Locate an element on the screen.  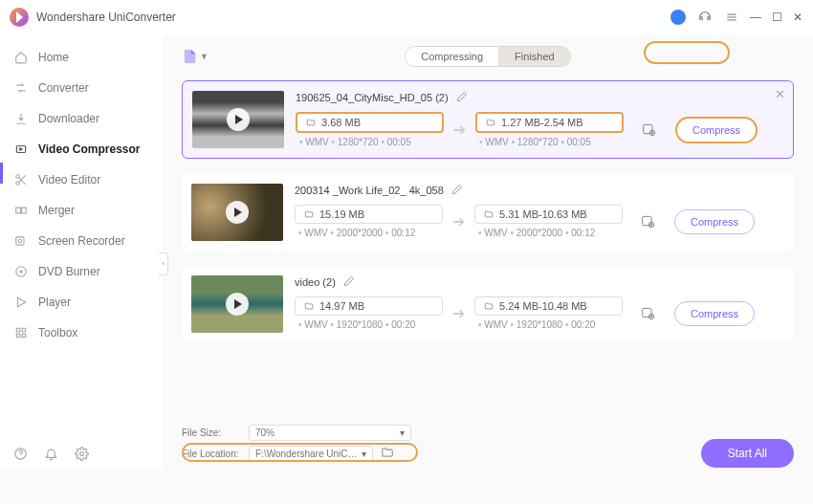
sidebar-item-video-compressor: Video Compressor is located at coordinates (81, 149).